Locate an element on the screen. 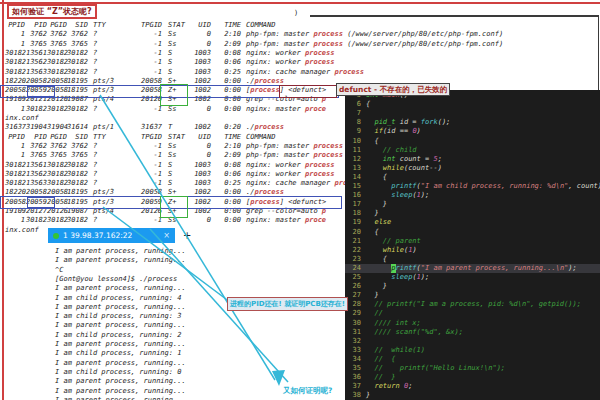 The image size is (600, 400). code-line: 11 // child is located at coordinates (472, 150).